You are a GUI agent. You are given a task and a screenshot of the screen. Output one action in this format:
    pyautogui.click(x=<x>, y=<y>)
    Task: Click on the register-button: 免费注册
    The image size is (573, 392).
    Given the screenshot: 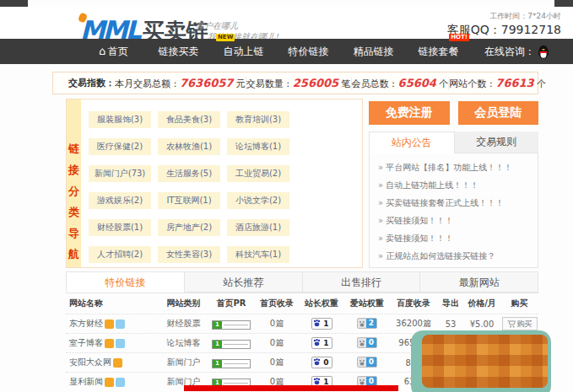 What is the action you would take?
    pyautogui.click(x=409, y=113)
    